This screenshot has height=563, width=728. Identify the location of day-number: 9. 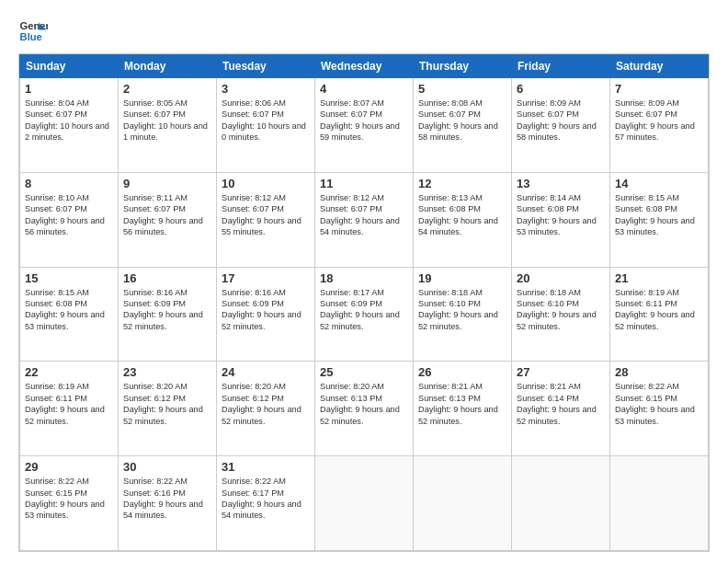
(167, 184).